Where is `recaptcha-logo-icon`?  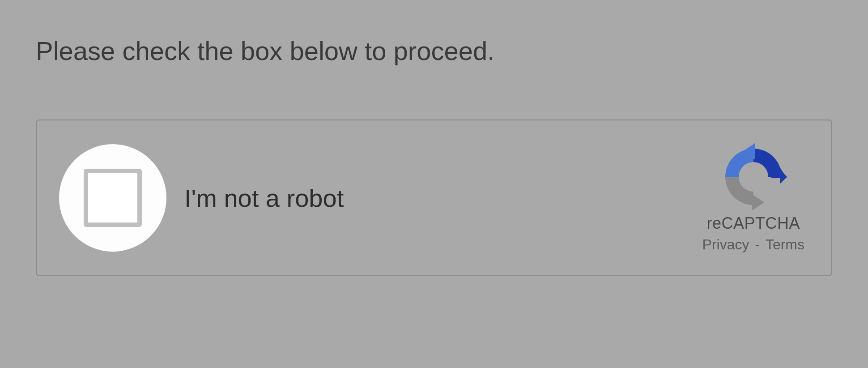 recaptcha-logo-icon is located at coordinates (753, 177).